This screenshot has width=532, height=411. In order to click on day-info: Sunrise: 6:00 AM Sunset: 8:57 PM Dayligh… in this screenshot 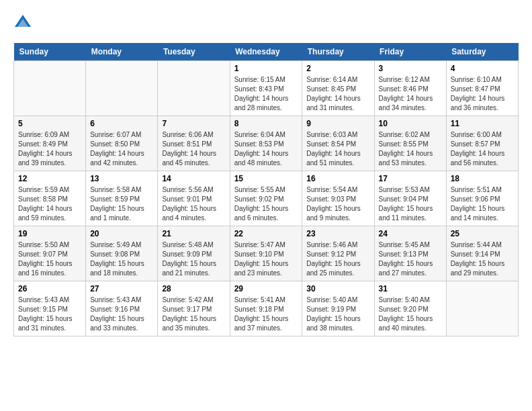, I will do `click(482, 149)`.